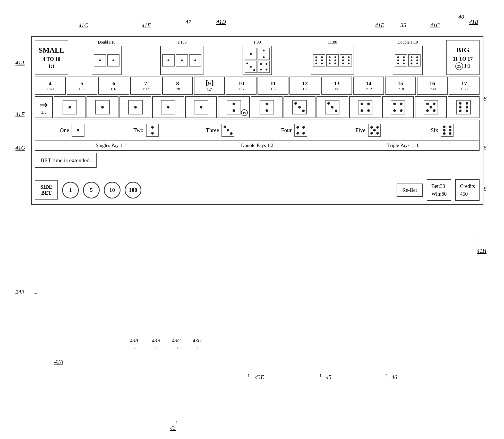 This screenshot has height=439, width=504. What do you see at coordinates (20, 63) in the screenshot?
I see `label-41a: 41A` at bounding box center [20, 63].